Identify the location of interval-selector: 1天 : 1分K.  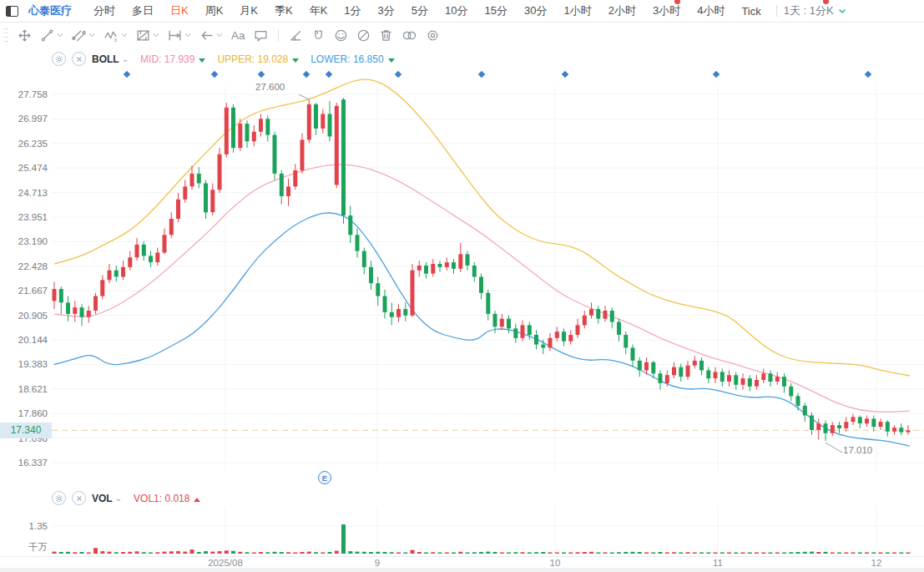
(815, 11).